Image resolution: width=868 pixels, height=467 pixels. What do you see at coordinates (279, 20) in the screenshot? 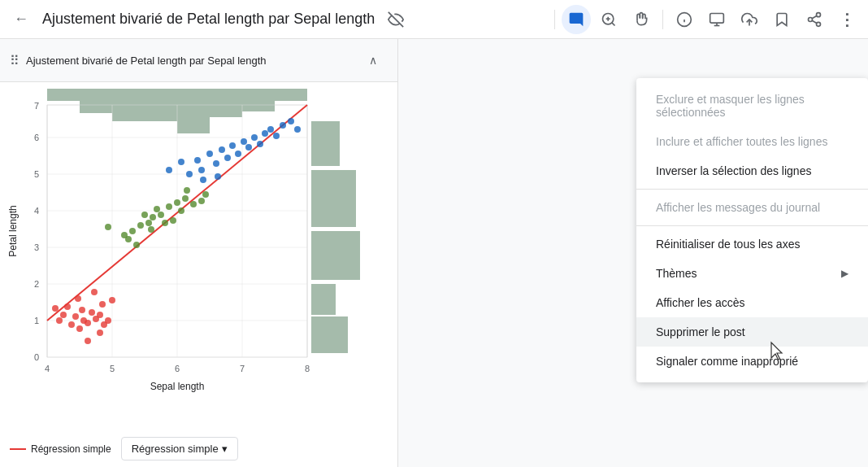
I see `toolbar-left: ← Ajustement bivarié de Petal length par…` at bounding box center [279, 20].